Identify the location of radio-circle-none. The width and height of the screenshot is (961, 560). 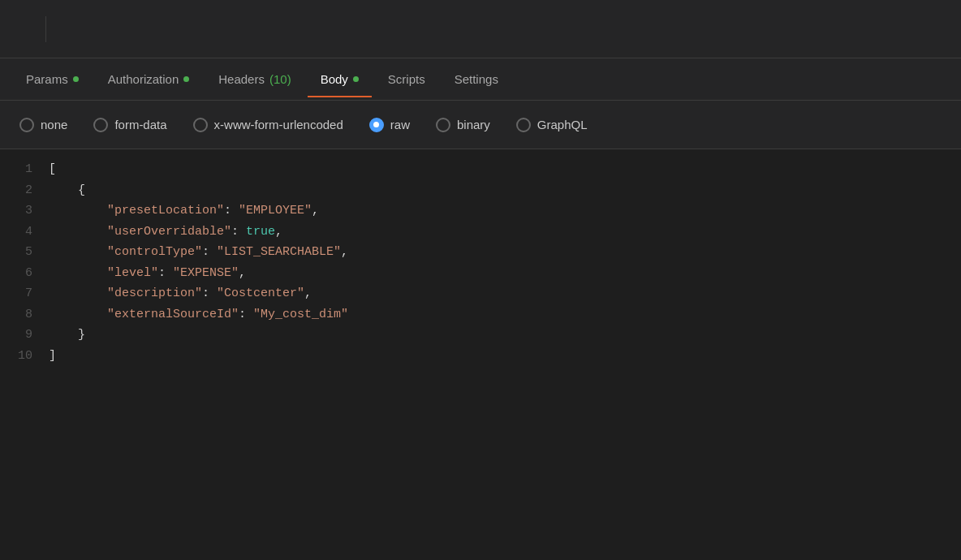
(27, 125).